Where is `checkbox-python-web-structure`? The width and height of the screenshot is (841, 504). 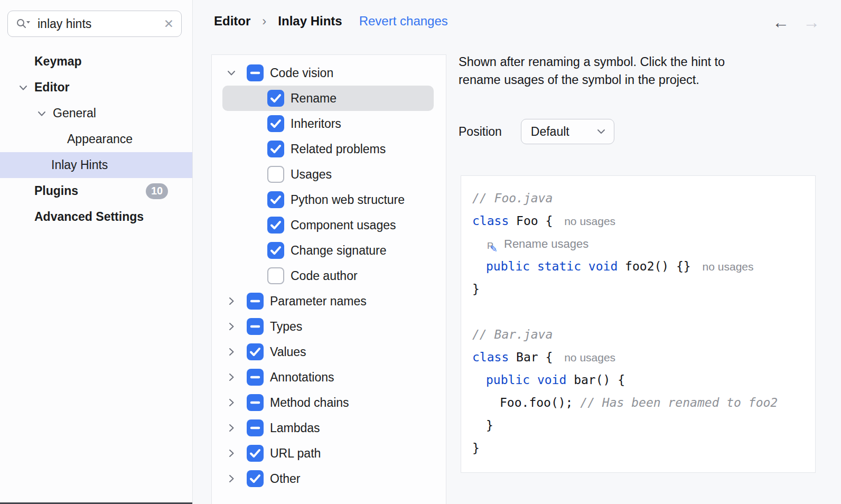 checkbox-python-web-structure is located at coordinates (276, 200).